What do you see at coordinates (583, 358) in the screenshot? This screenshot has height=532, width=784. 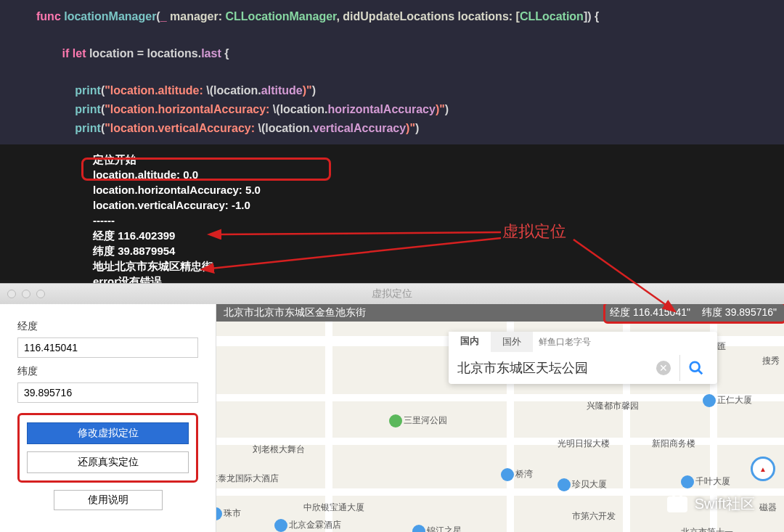 I see `map-search-box: 国内 国外 鲜鱼口老字号 ✕` at bounding box center [583, 358].